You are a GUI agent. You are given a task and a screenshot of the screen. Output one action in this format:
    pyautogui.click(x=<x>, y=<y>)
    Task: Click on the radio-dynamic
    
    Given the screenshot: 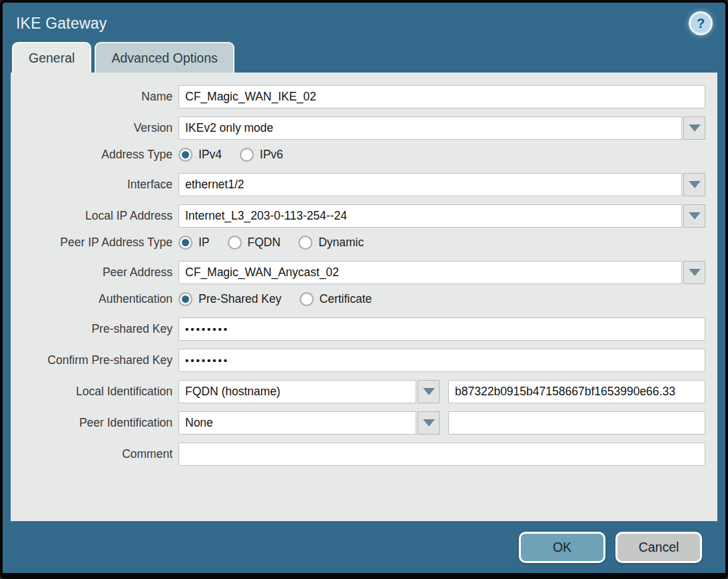 What is the action you would take?
    pyautogui.click(x=305, y=242)
    